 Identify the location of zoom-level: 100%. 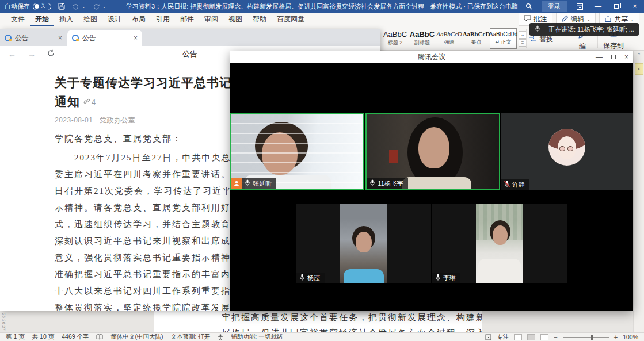
(631, 337).